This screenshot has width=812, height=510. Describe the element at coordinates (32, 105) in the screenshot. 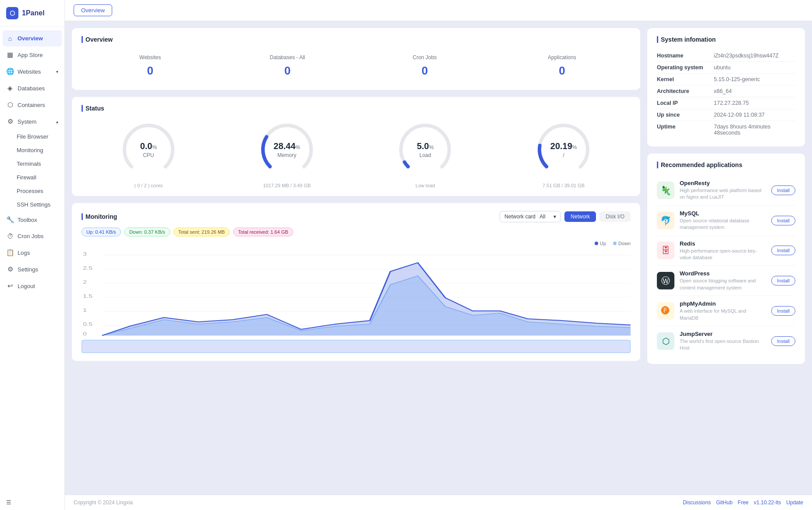

I see `sidebar-item-containers-label: Containers` at that location.